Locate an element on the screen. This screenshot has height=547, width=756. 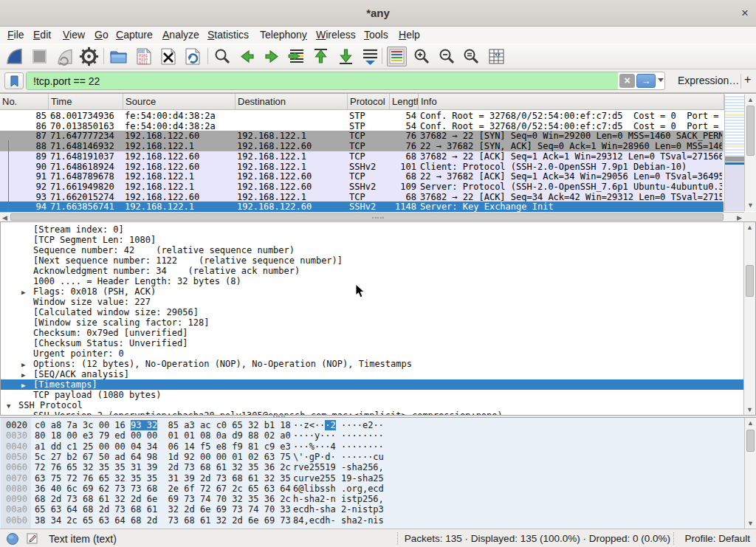
detail-line: ▶[Timestamps] is located at coordinates (372, 385).